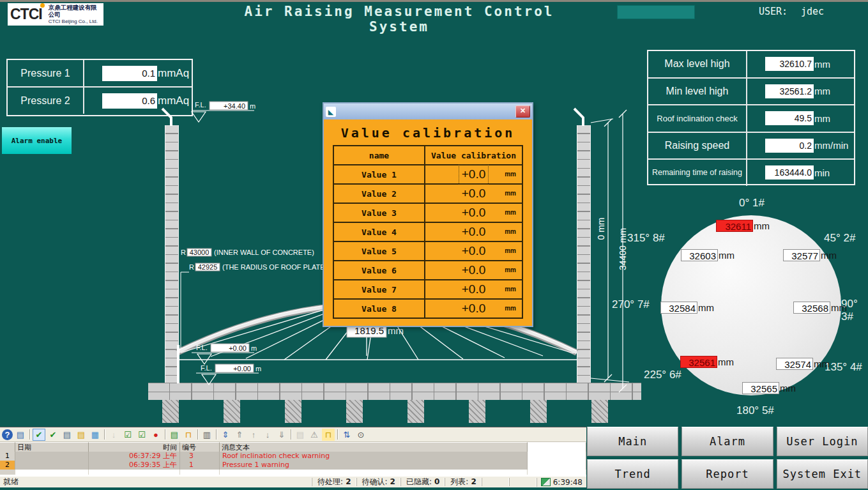 The image size is (868, 490). Describe the element at coordinates (200, 456) in the screenshot. I see `row1-id: 3` at that location.